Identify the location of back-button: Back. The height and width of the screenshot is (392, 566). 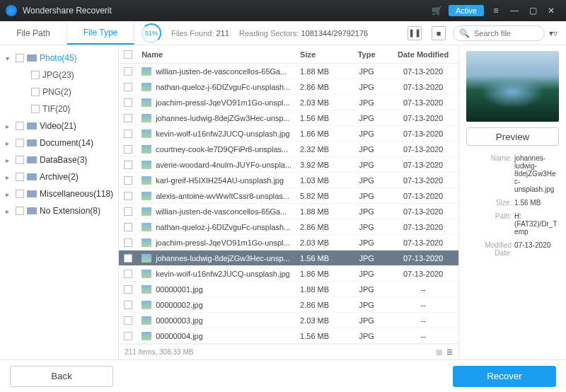
(62, 376).